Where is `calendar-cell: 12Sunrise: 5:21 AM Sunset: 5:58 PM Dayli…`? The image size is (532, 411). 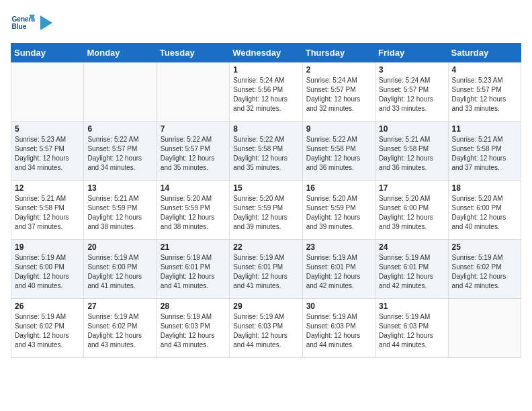
calendar-cell: 12Sunrise: 5:21 AM Sunset: 5:58 PM Dayli… is located at coordinates (48, 210).